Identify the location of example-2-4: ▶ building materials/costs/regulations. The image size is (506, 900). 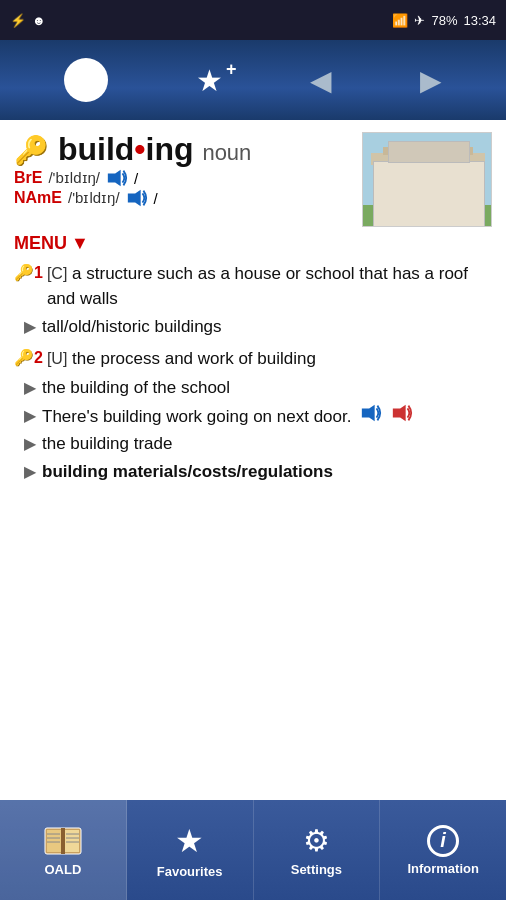
(258, 472).